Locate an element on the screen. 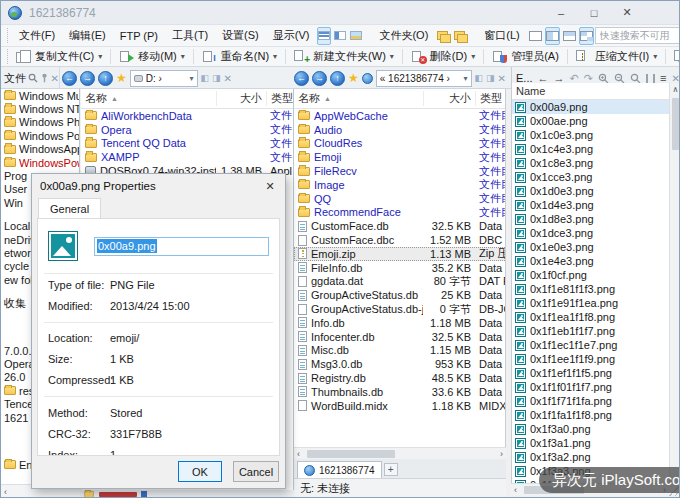 Image resolution: width=680 pixels, height=498 pixels. scrollbar-thumb is located at coordinates (676, 124).